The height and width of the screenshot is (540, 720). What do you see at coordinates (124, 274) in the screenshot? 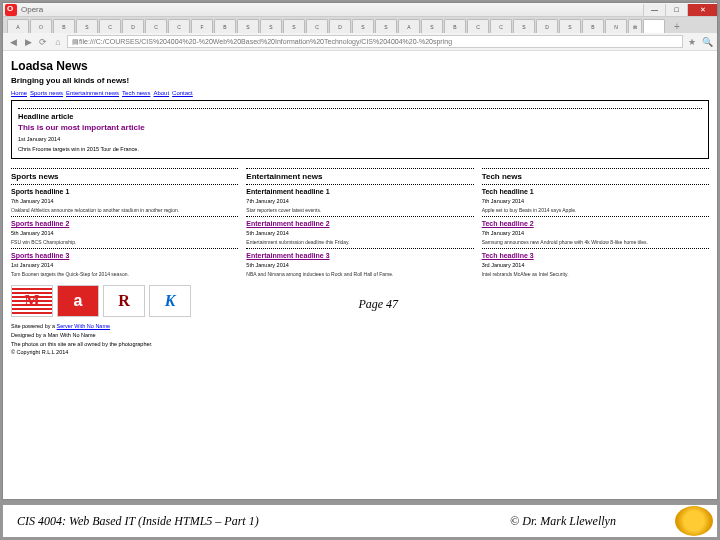
I see `news-body: Tom Boonen targets the Quick-Step for 20…` at bounding box center [124, 274].